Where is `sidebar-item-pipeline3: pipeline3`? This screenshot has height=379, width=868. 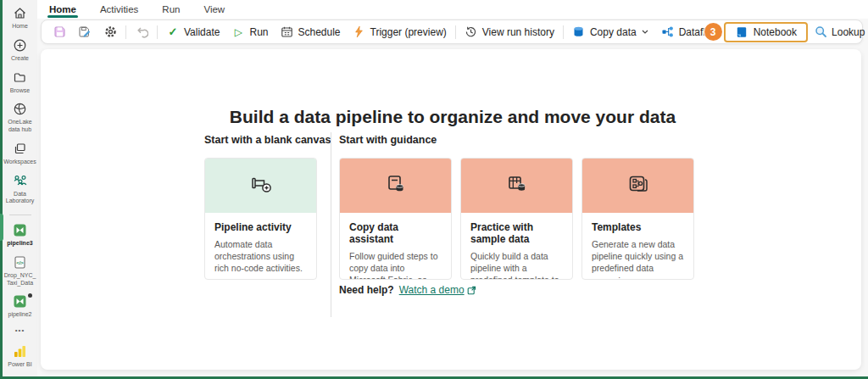
sidebar-item-pipeline3: pipeline3 is located at coordinates (20, 236).